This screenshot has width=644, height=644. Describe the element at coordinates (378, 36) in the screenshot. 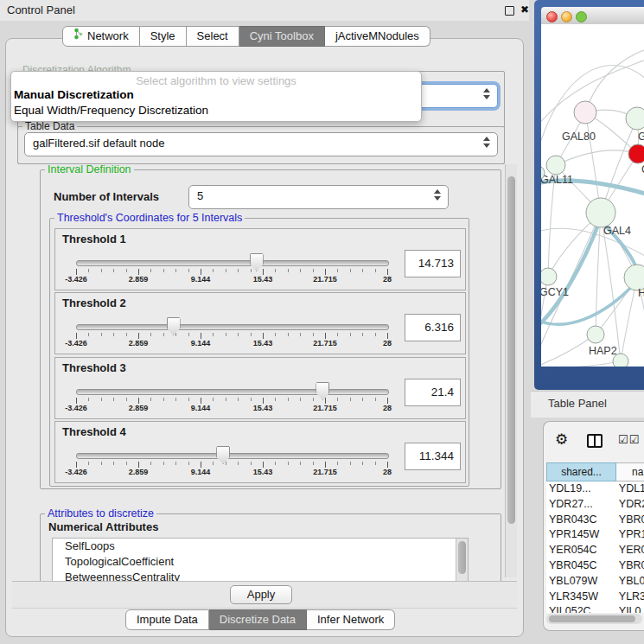

I see `tab-jactivemnodules: jActiveMNodules` at that location.